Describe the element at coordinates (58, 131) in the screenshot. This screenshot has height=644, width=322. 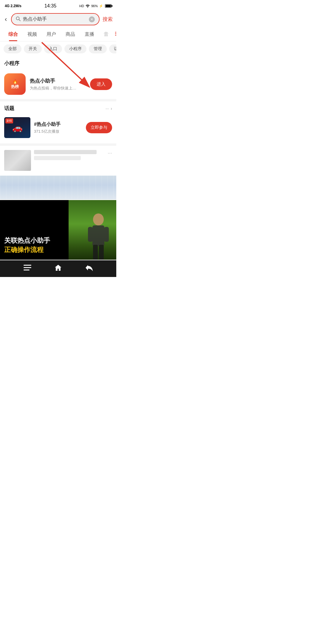
I see `topic-stats: 371.5亿次播放` at that location.